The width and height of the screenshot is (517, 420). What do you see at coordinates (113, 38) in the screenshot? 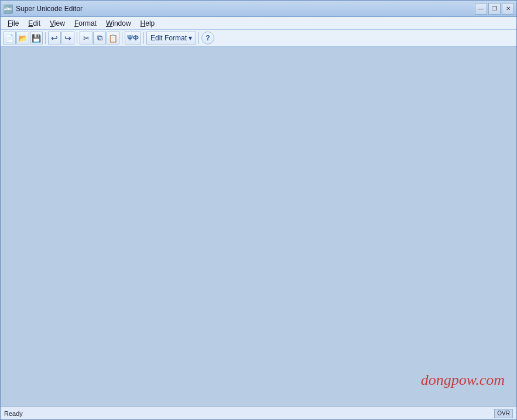
I see `paste-button` at bounding box center [113, 38].